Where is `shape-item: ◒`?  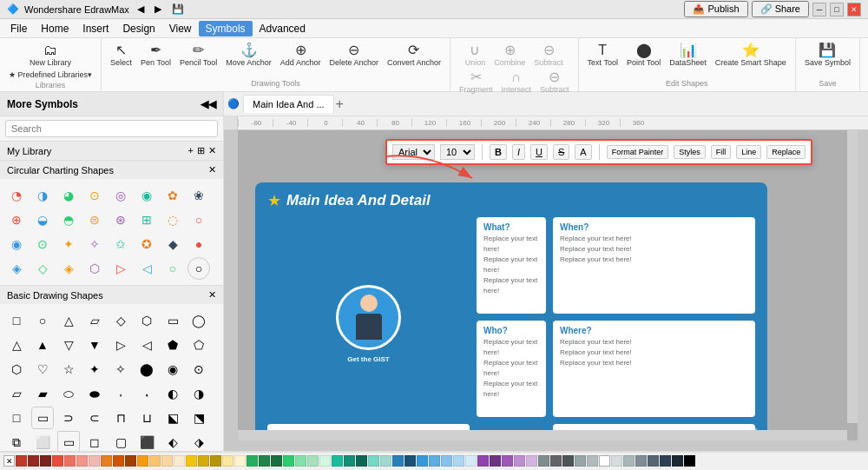 shape-item: ◒ is located at coordinates (43, 220).